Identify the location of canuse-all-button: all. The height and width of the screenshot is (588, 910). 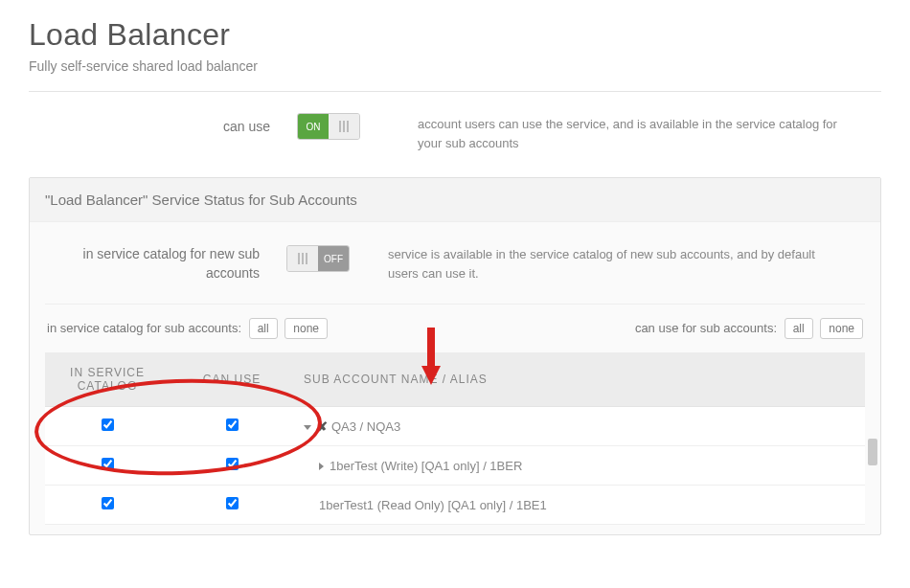
(799, 328).